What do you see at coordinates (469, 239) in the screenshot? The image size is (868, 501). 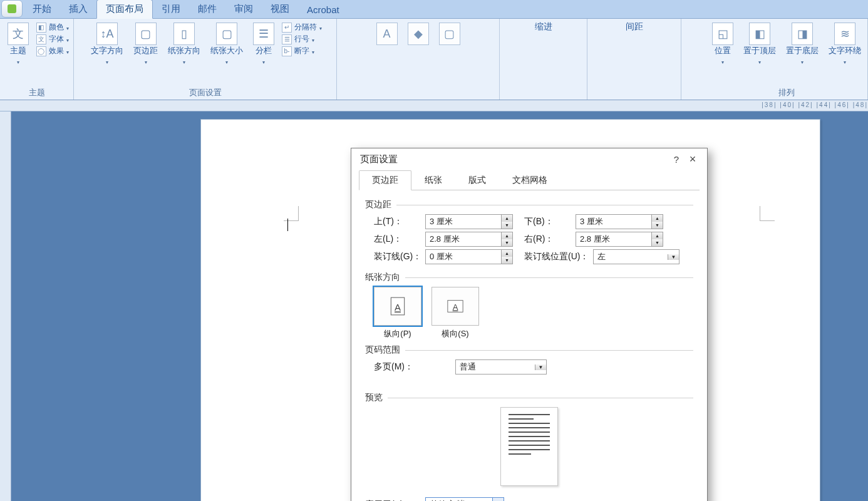 I see `margin-left-input: 2.8 厘米 ▲▼` at bounding box center [469, 239].